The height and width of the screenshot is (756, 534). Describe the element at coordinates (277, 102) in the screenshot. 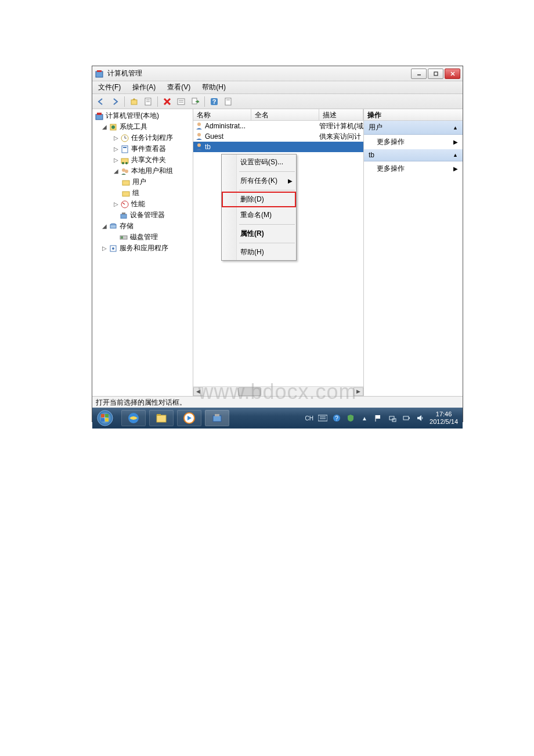

I see `toolbar: ?` at that location.